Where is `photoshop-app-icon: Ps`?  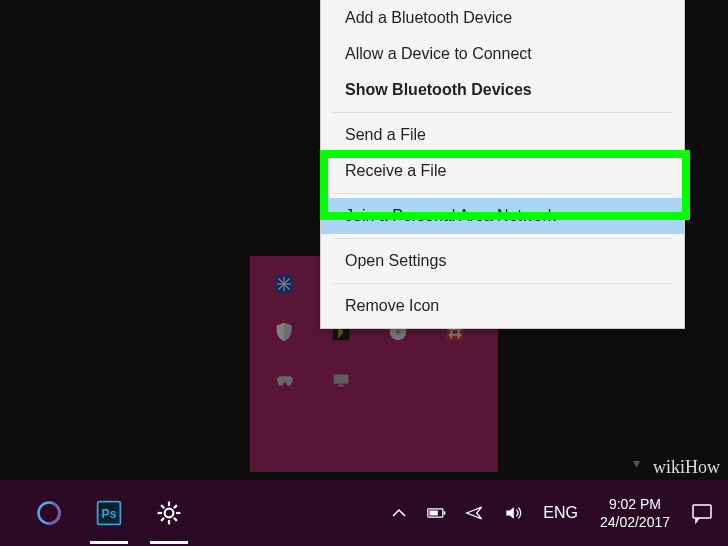
photoshop-app-icon: Ps is located at coordinates (109, 513).